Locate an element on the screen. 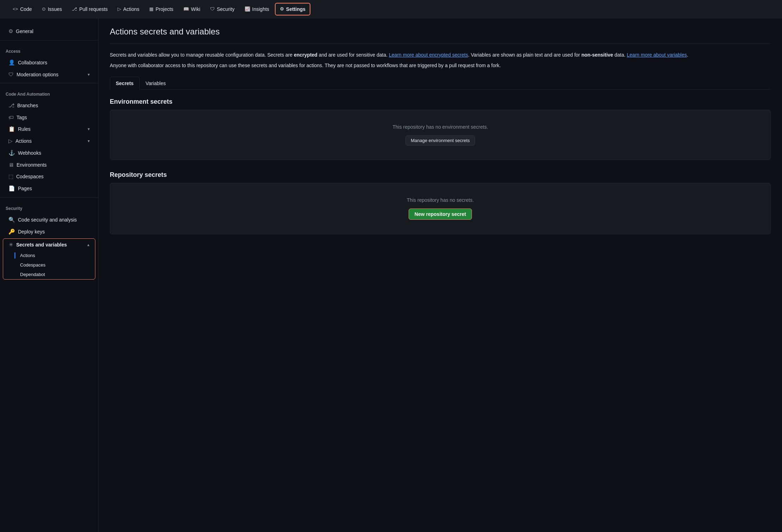 The image size is (782, 532). branch-icon: ⎇ is located at coordinates (11, 105).